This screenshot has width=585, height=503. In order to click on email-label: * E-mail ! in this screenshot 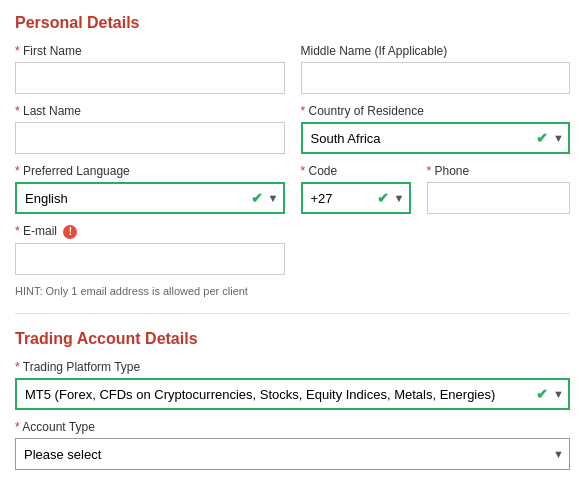, I will do `click(150, 232)`.